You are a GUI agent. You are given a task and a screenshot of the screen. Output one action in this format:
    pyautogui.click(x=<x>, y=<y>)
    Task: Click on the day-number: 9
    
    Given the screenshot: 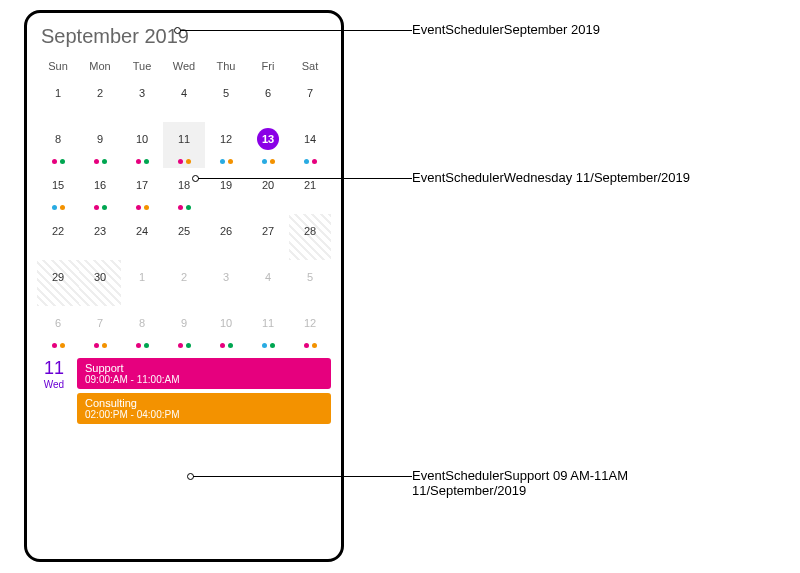 What is the action you would take?
    pyautogui.click(x=100, y=139)
    